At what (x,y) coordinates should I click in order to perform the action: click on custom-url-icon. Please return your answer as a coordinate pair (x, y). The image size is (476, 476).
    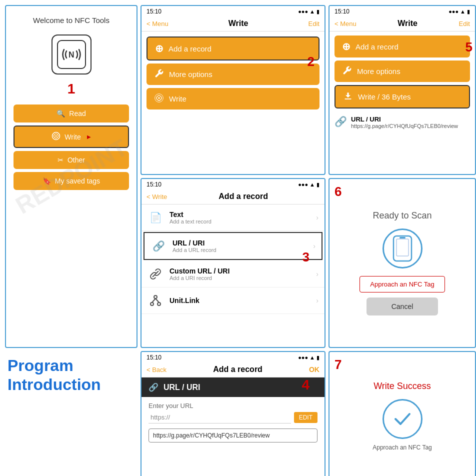
    Looking at the image, I should click on (156, 274).